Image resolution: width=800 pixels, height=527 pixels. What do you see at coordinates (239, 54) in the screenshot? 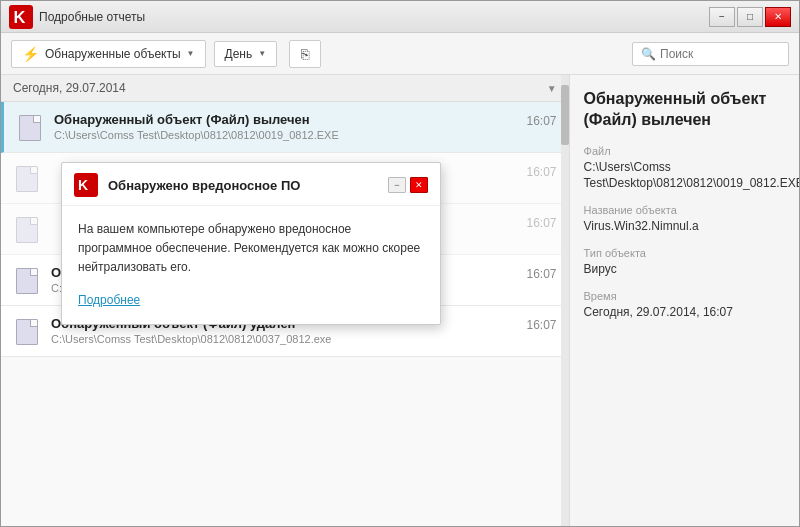
I see `period-label: День` at bounding box center [239, 54].